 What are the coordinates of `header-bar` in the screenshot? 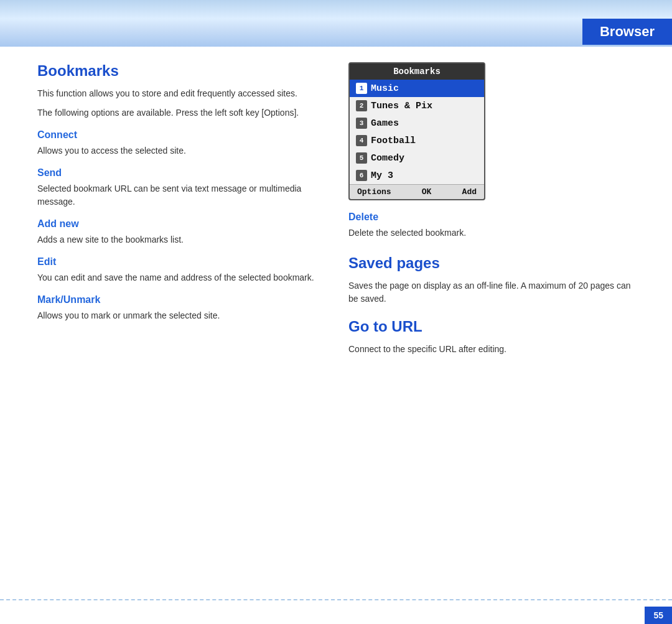 It's located at (336, 24).